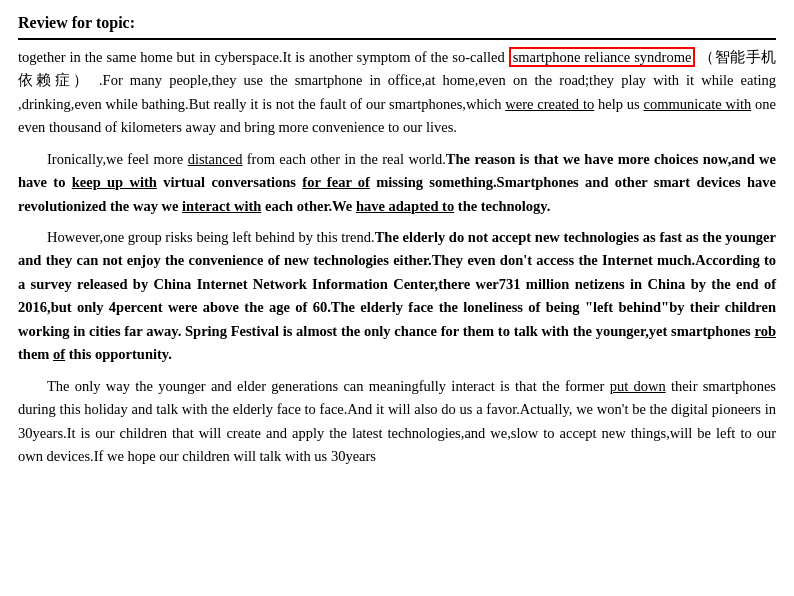 The image size is (794, 596). I want to click on bold-reason: The reason is that we have more choices …, so click(397, 182).